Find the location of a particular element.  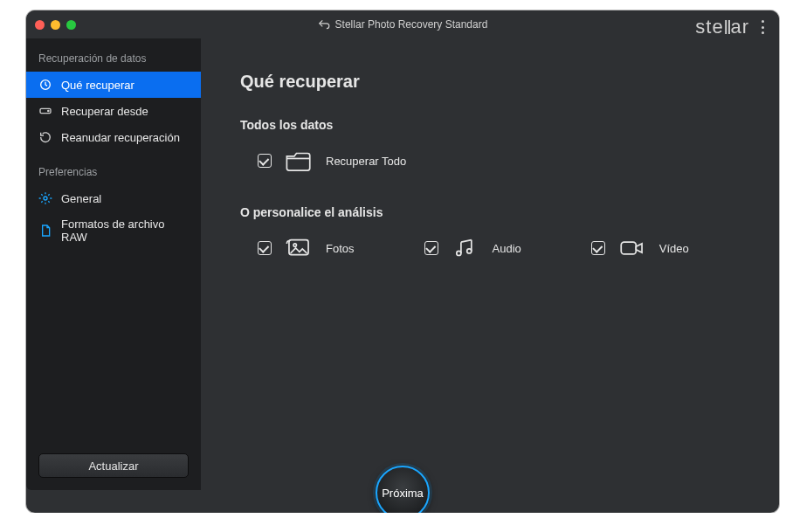

option-label: Recuperar Todo is located at coordinates (366, 161).